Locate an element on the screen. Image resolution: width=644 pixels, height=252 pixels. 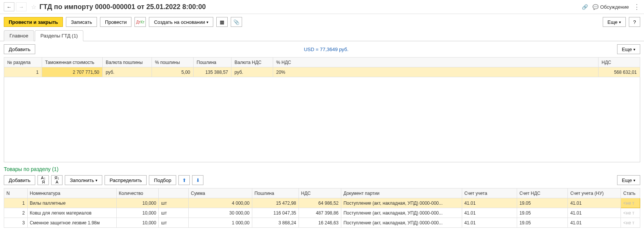
cell-sum: 4 000,00 is located at coordinates (220, 203).